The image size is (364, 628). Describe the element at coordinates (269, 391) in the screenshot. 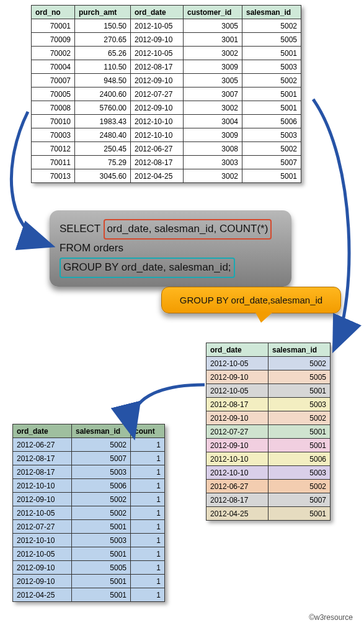

I see `table-row: 2012-10-055001` at that location.